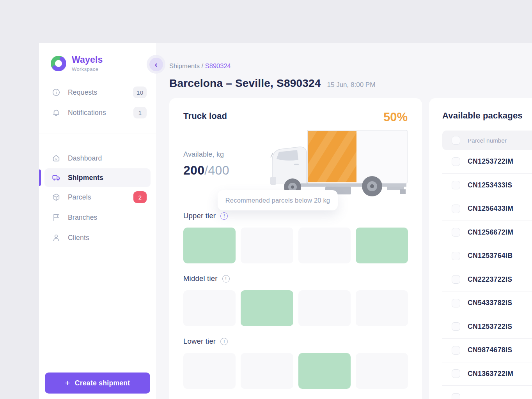 The height and width of the screenshot is (399, 532). What do you see at coordinates (487, 140) in the screenshot?
I see `packages-table-header: Parcel number` at bounding box center [487, 140].